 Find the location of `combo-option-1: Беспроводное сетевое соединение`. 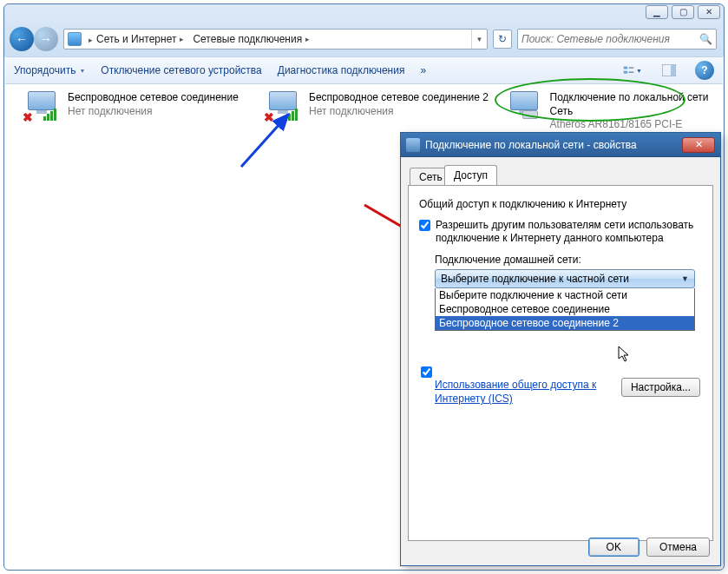

combo-option-1: Беспроводное сетевое соединение is located at coordinates (565, 309).